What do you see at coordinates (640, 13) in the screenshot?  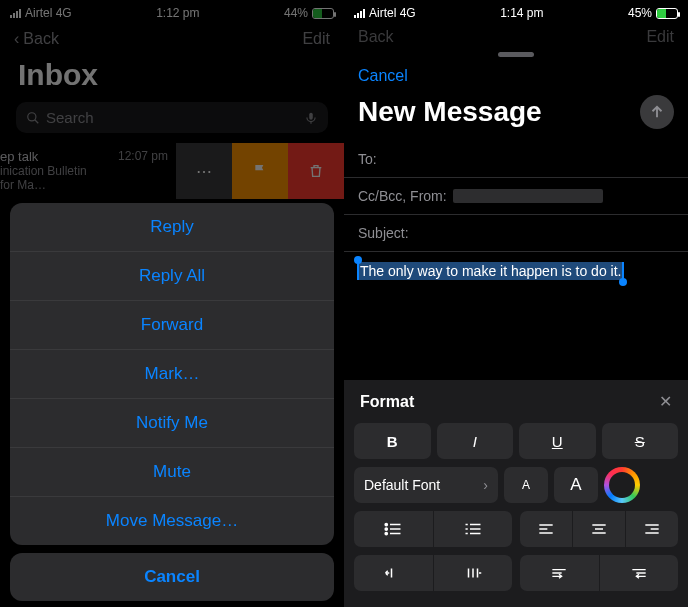 I see `battery-percent: 45%` at bounding box center [640, 13].